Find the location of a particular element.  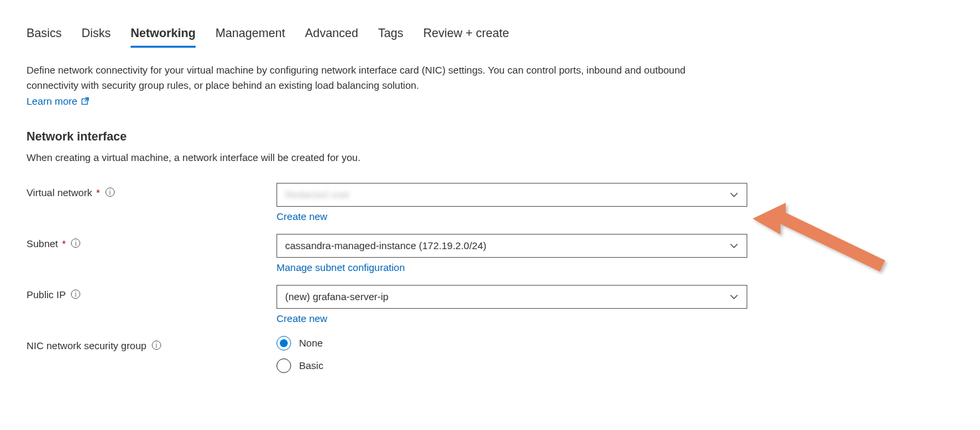

subnet-label-text: Subnet is located at coordinates (42, 244).